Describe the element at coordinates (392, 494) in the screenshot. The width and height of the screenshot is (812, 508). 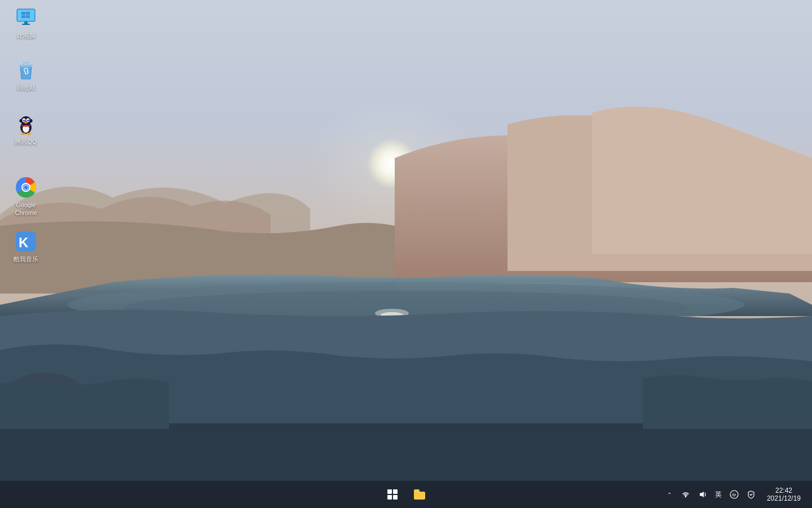
I see `windows-logo-icon` at that location.